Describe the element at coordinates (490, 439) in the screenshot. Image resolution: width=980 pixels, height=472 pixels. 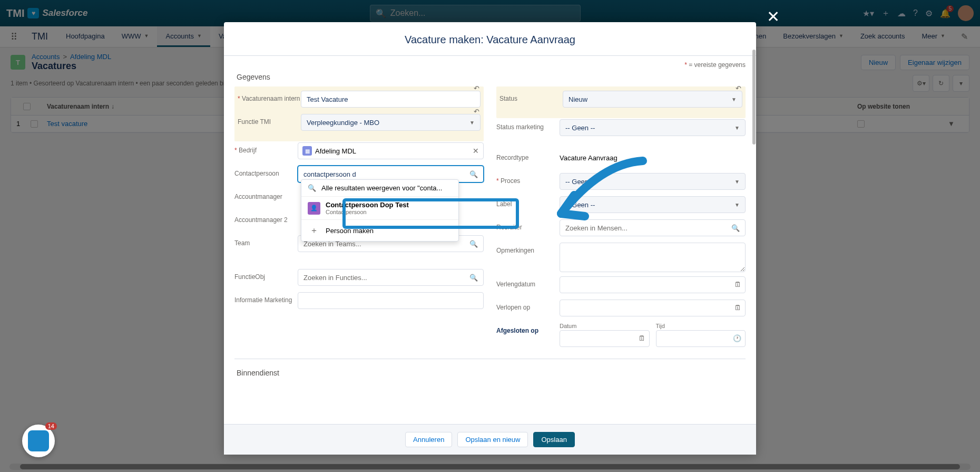
I see `modal-footer: Annuleren Opslaan en nieuw Opslaan` at that location.